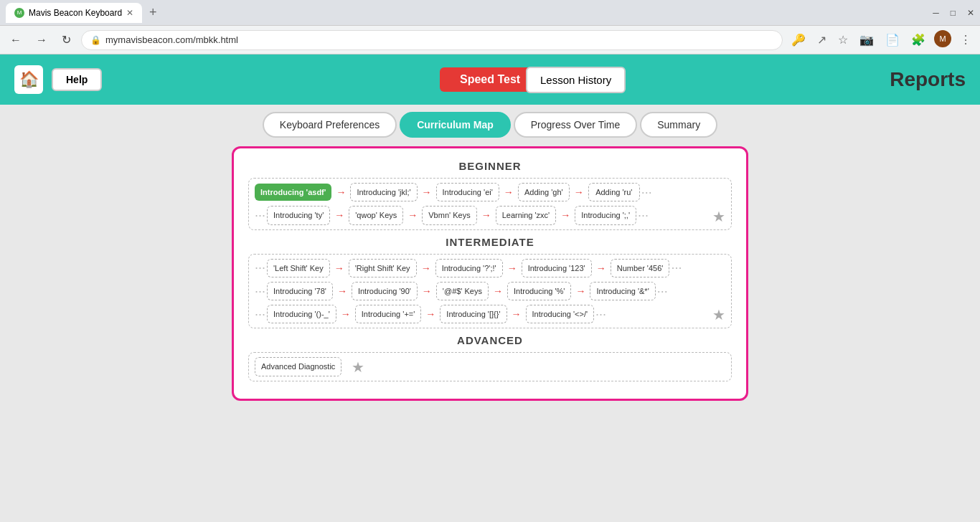 The image size is (980, 522). Describe the element at coordinates (606, 215) in the screenshot. I see `lesson-box: Introducing ';,'` at that location.